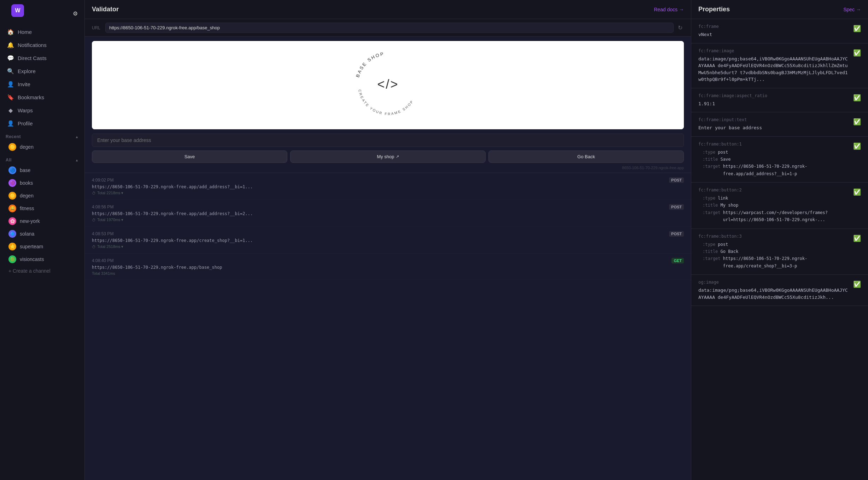 Image resolution: width=868 pixels, height=480 pixels. I want to click on prop-block-fc-frame: fc:frame vNext ✅, so click(780, 31).